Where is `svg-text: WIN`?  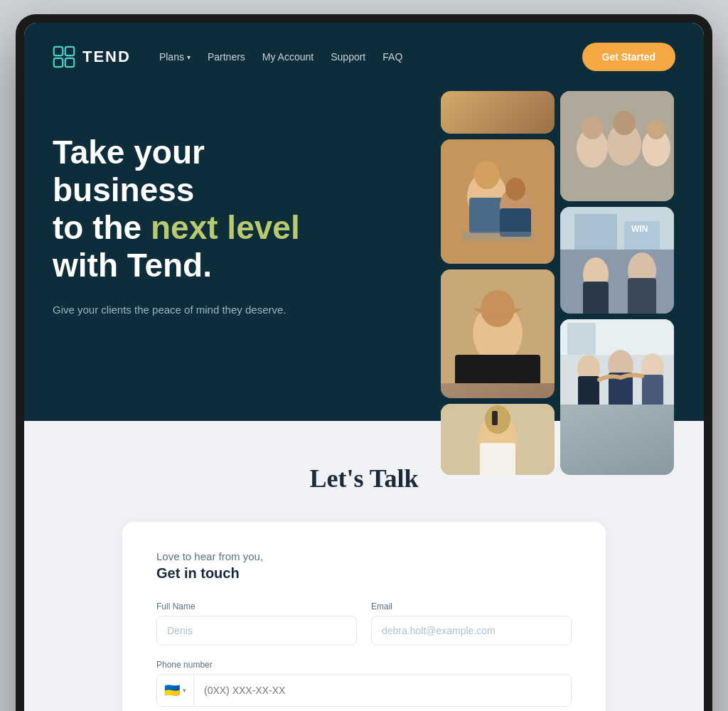 svg-text: WIN is located at coordinates (640, 229).